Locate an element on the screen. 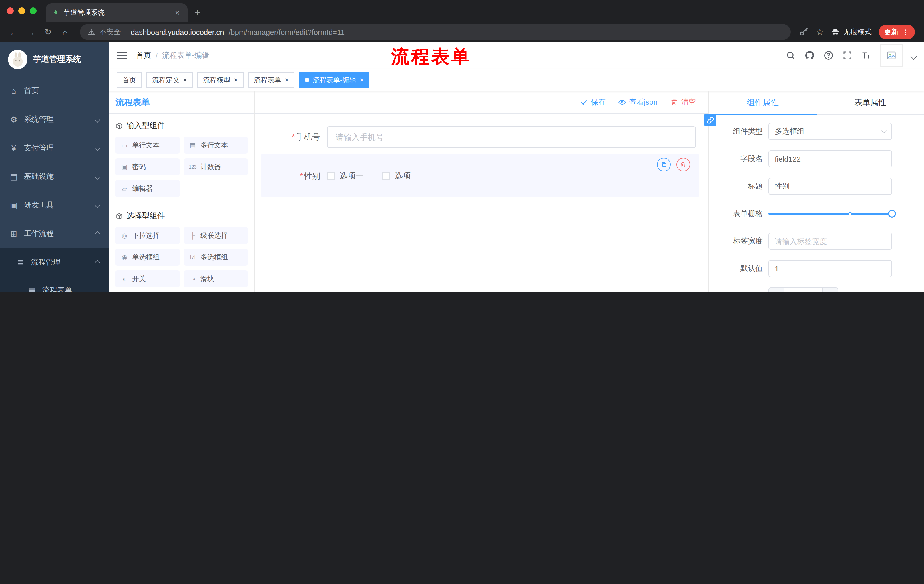 The height and width of the screenshot is (584, 924). tab-component-props: 组件属性 is located at coordinates (763, 103).